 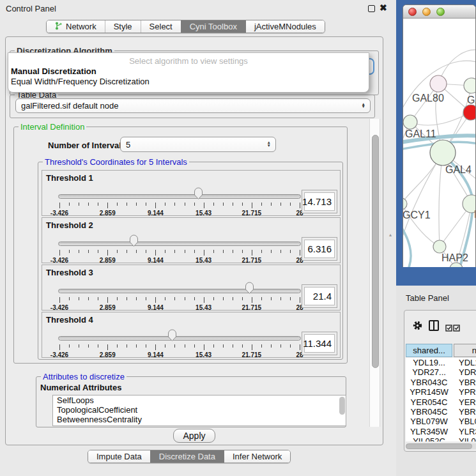 What do you see at coordinates (252, 308) in the screenshot?
I see `slider-tick-label: 21.715` at bounding box center [252, 308].